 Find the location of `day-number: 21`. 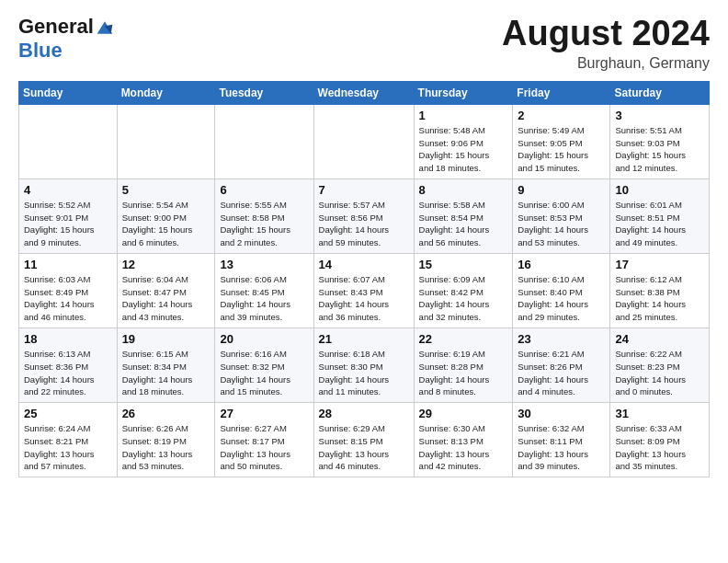

day-number: 21 is located at coordinates (364, 339).